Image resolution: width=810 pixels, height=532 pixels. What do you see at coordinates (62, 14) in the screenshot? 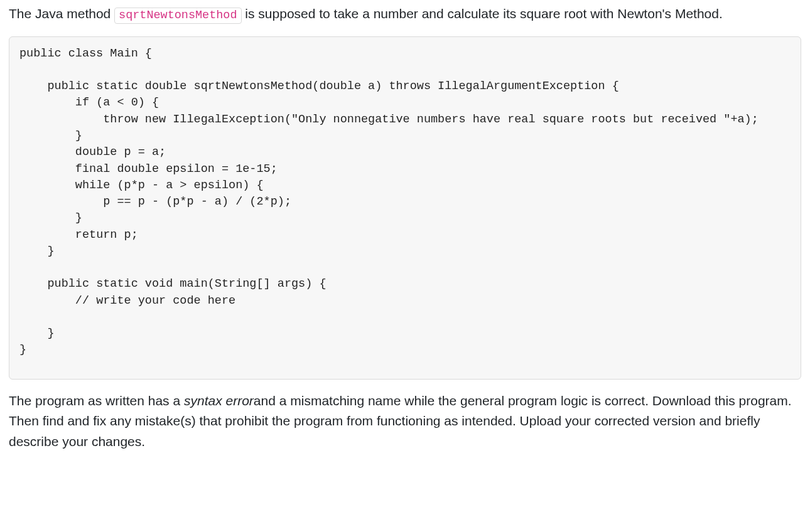
I see `intro-text-pre: The Java method` at bounding box center [62, 14].